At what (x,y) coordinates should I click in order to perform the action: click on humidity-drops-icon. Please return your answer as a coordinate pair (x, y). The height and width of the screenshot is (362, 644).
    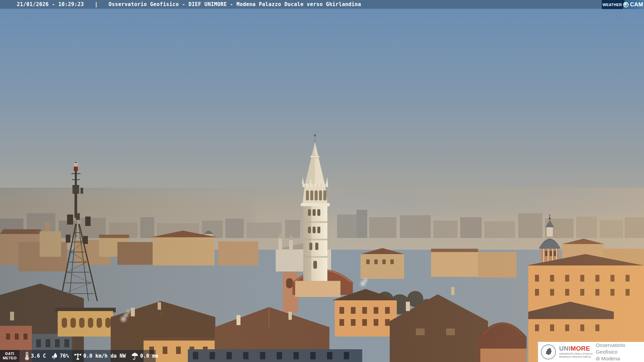
    Looking at the image, I should click on (55, 356).